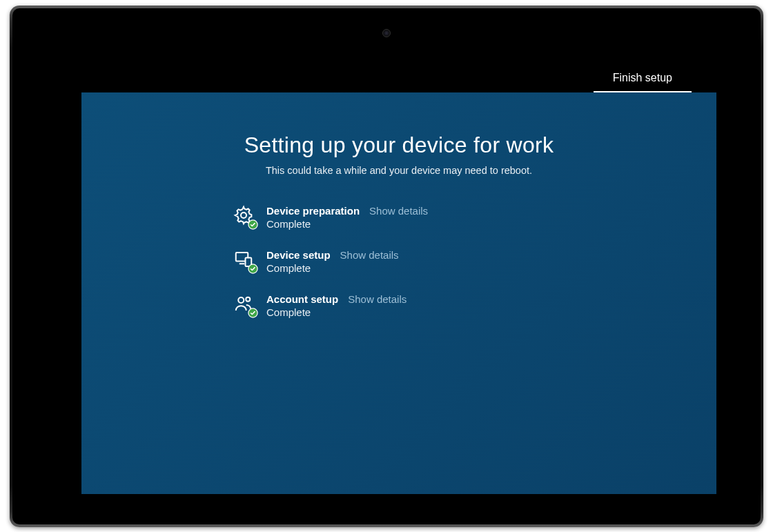  I want to click on people-icon, so click(245, 305).